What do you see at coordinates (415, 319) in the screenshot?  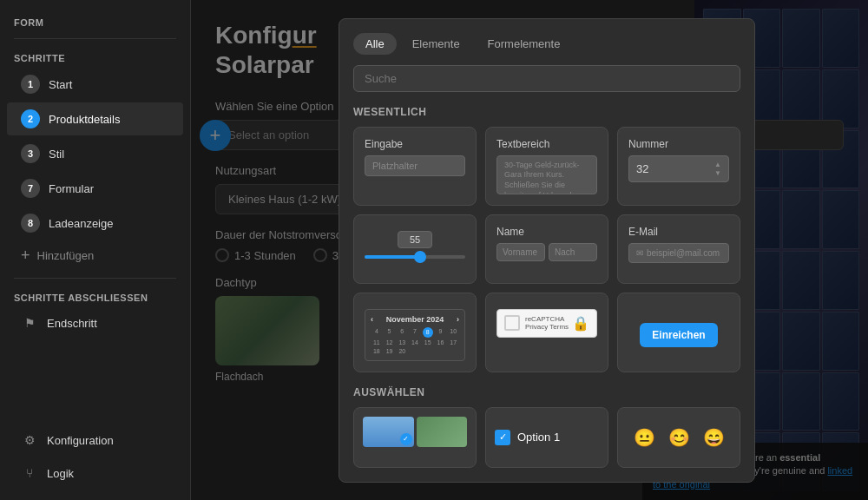 I see `cal-month: November 2024` at bounding box center [415, 319].